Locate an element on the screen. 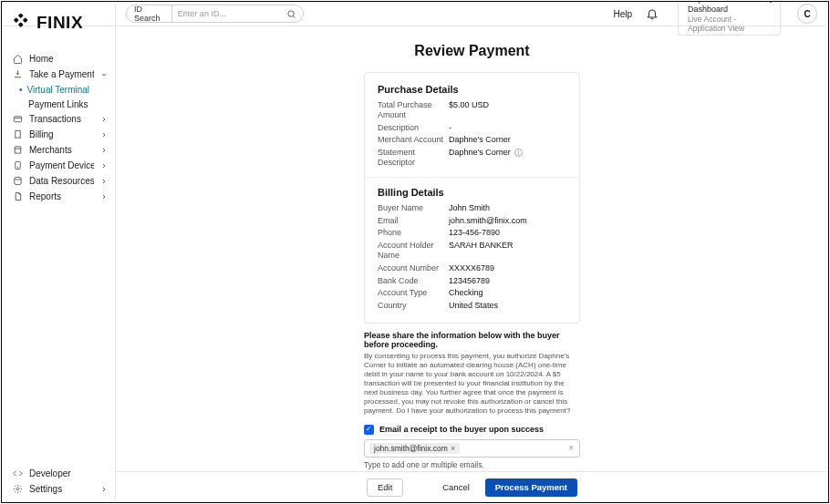  holder-value: SARAH BANKER is located at coordinates (482, 251).